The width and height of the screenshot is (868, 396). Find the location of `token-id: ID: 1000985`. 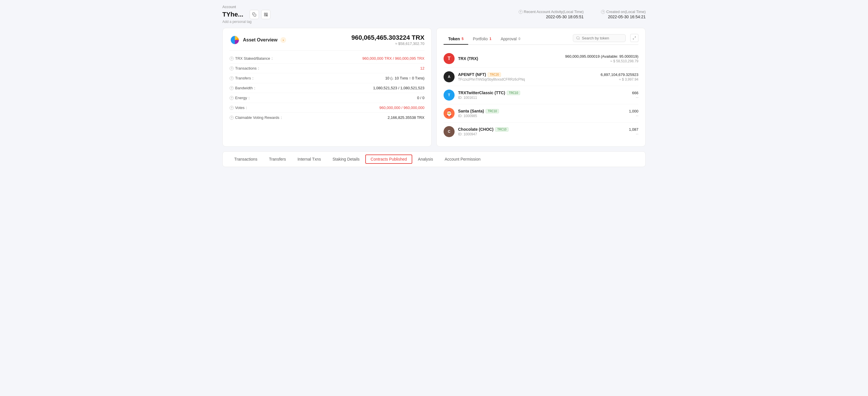

token-id: ID: 1000985 is located at coordinates (542, 116).